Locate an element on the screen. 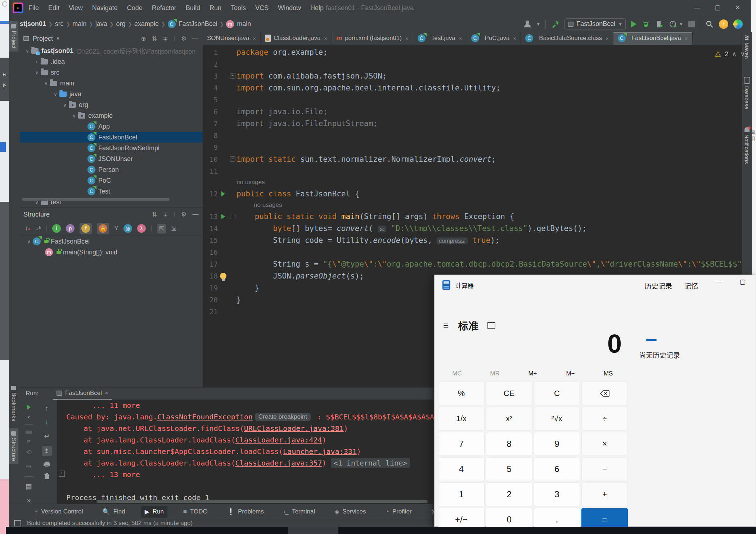 The width and height of the screenshot is (756, 534). calc-button-6: 6 is located at coordinates (557, 469).